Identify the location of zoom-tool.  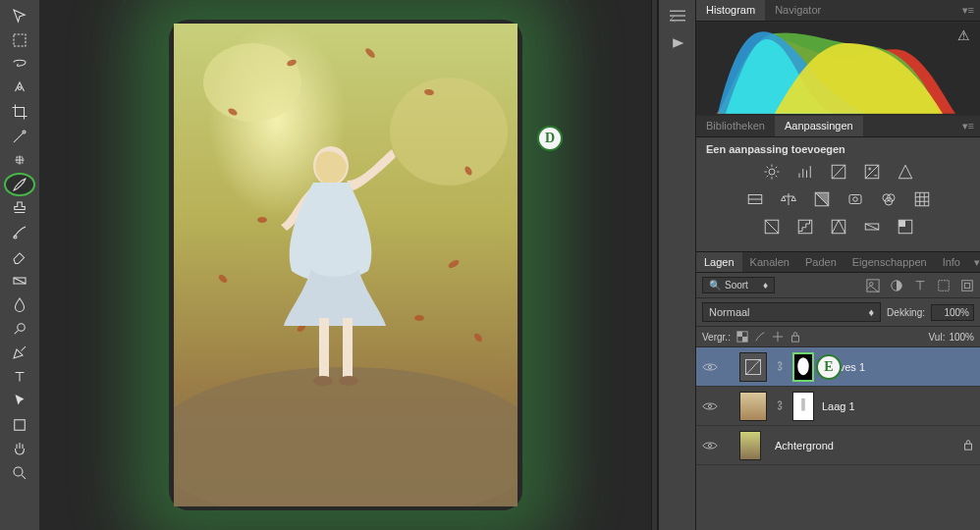
(20, 473).